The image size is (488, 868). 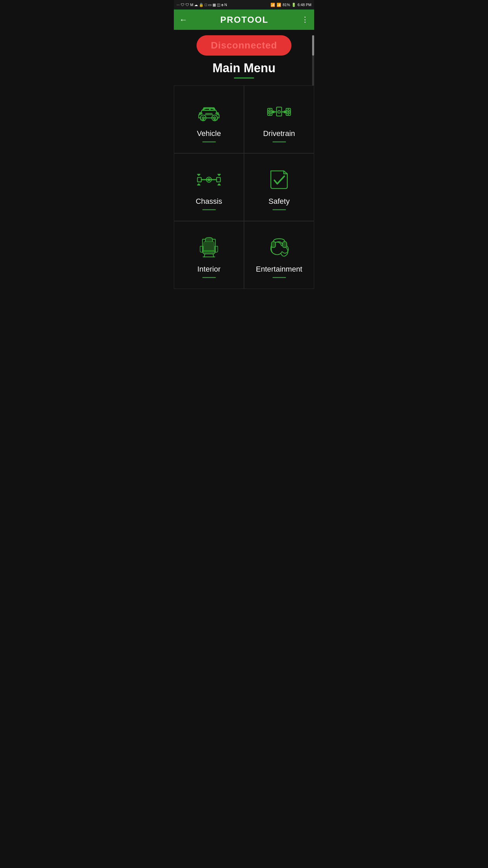 What do you see at coordinates (244, 45) in the screenshot?
I see `connection-status-label: Disconnected` at bounding box center [244, 45].